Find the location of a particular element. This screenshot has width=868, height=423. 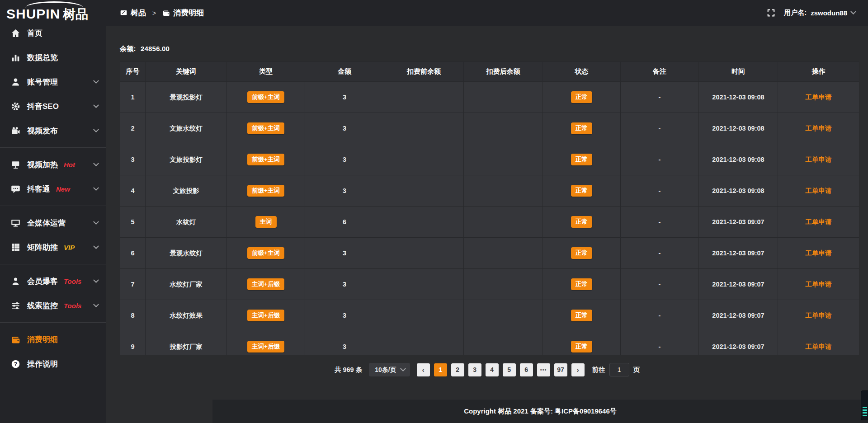

cell-type: 主词 is located at coordinates (266, 222).